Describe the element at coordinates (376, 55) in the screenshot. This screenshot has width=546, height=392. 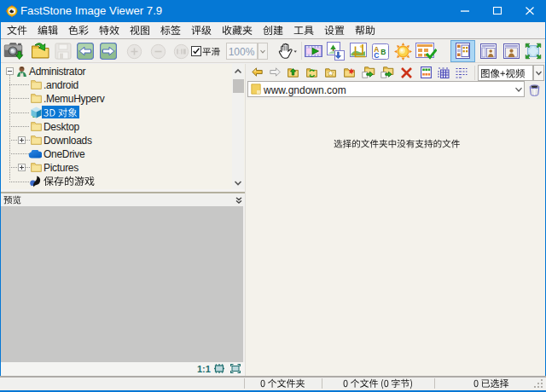
I see `svg-text: C` at that location.